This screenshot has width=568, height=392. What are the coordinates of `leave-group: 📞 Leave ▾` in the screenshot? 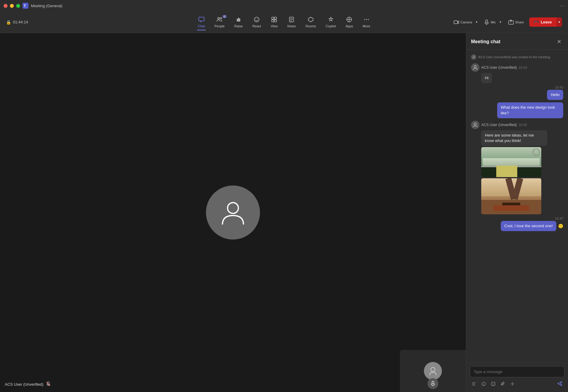 It's located at (546, 22).